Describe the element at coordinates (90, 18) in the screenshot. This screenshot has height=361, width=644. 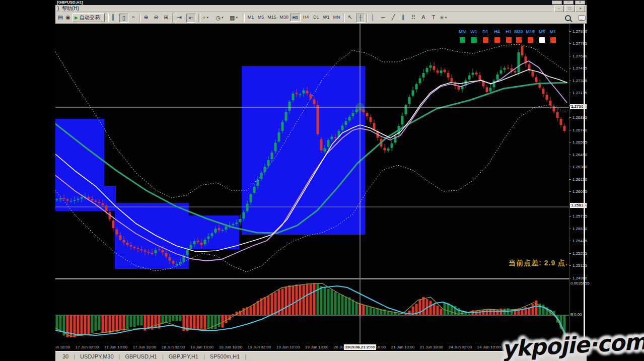
I see `autotrade-label: 自动交易` at that location.